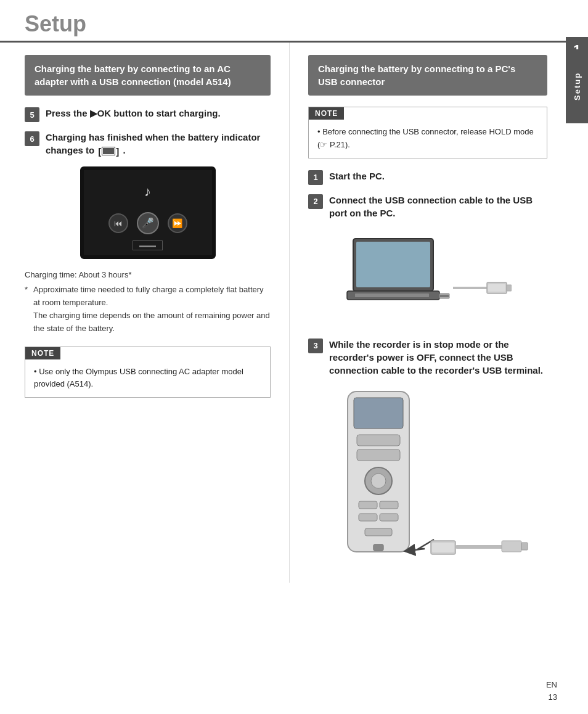  What do you see at coordinates (316, 202) in the screenshot?
I see `right-step-num-2: 2` at bounding box center [316, 202].